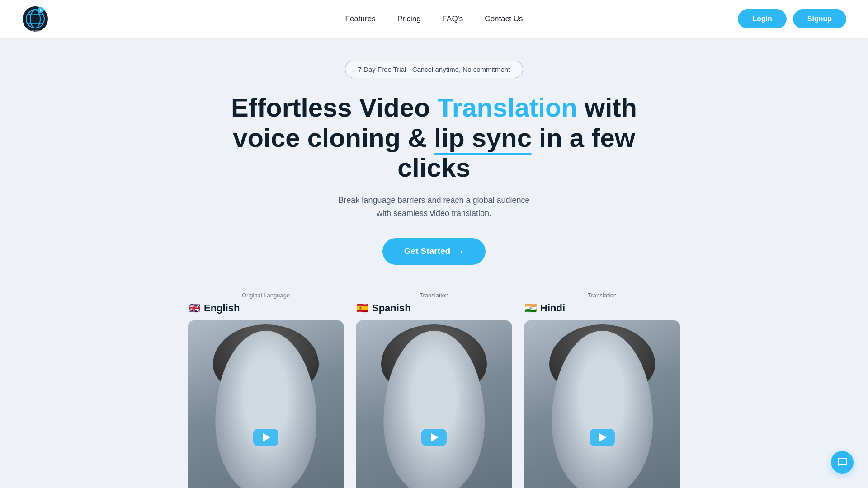 Image resolution: width=868 pixels, height=488 pixels. What do you see at coordinates (434, 19) in the screenshot?
I see `navbar: ✦ Translate -Videos- Features Pricing FA…` at bounding box center [434, 19].